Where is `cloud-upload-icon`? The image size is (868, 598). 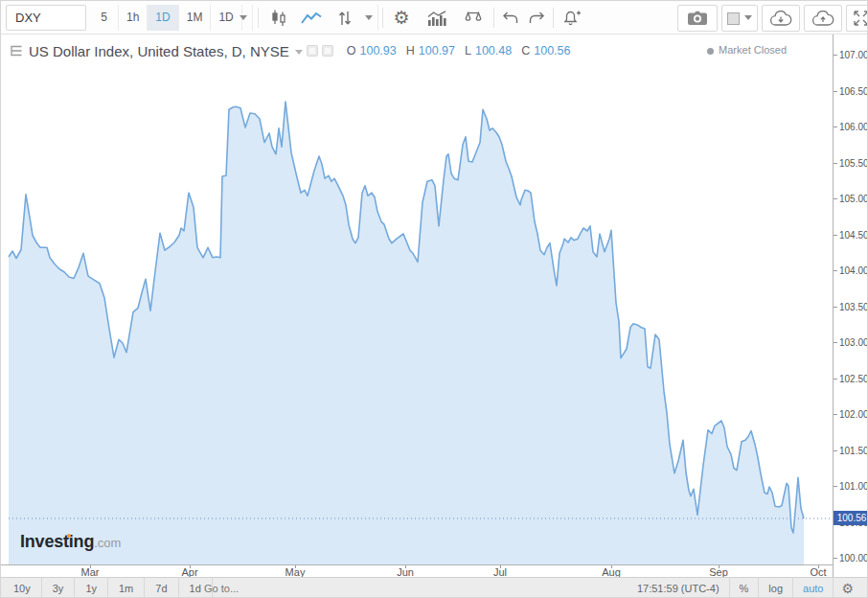
cloud-upload-icon is located at coordinates (823, 19).